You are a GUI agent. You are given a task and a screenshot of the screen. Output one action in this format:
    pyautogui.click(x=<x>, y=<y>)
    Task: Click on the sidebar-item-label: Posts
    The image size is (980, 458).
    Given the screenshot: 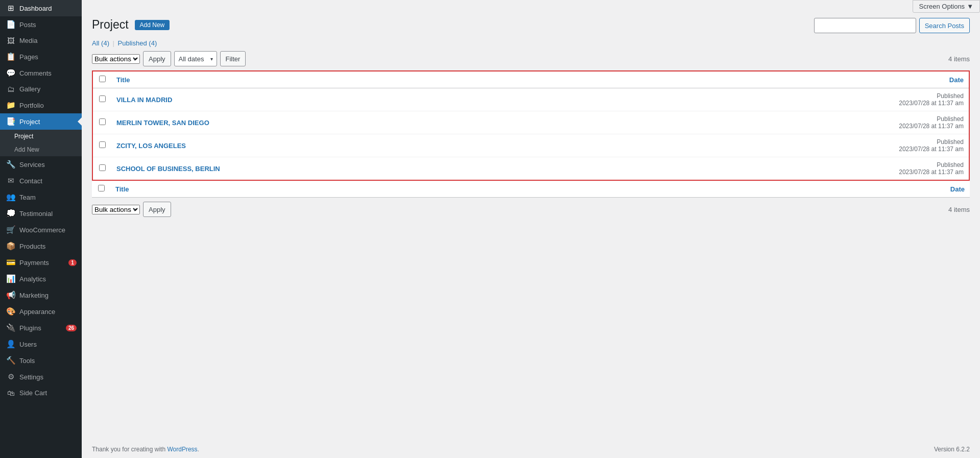 What is the action you would take?
    pyautogui.click(x=48, y=25)
    